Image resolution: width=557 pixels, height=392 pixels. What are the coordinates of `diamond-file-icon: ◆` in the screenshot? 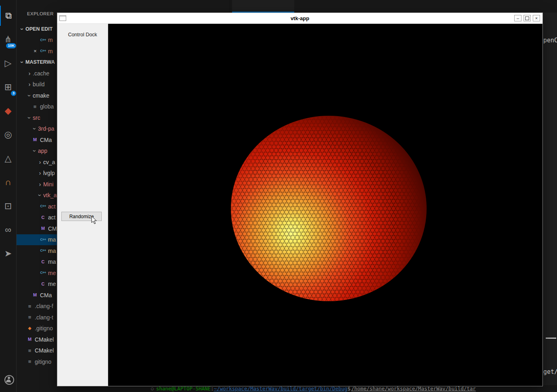 It's located at (30, 328).